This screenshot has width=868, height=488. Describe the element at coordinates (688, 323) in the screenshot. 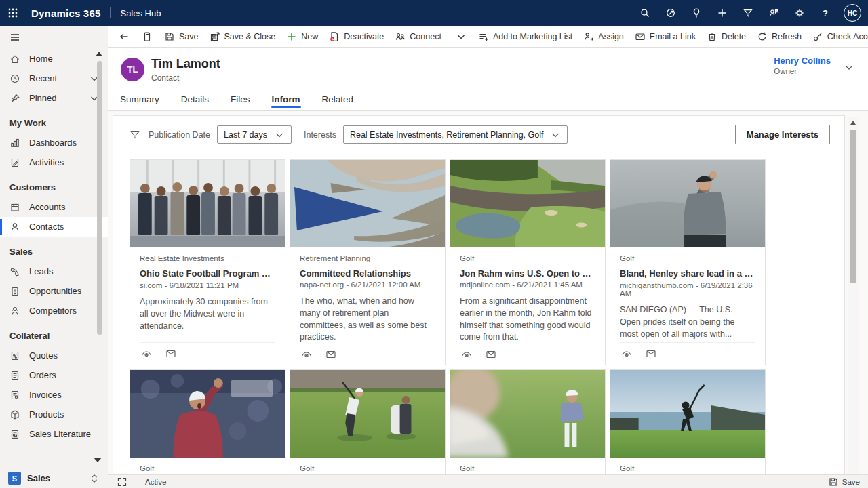

I see `card-description: SAN DIEGO (AP) — The U.S. Open prides it…` at that location.